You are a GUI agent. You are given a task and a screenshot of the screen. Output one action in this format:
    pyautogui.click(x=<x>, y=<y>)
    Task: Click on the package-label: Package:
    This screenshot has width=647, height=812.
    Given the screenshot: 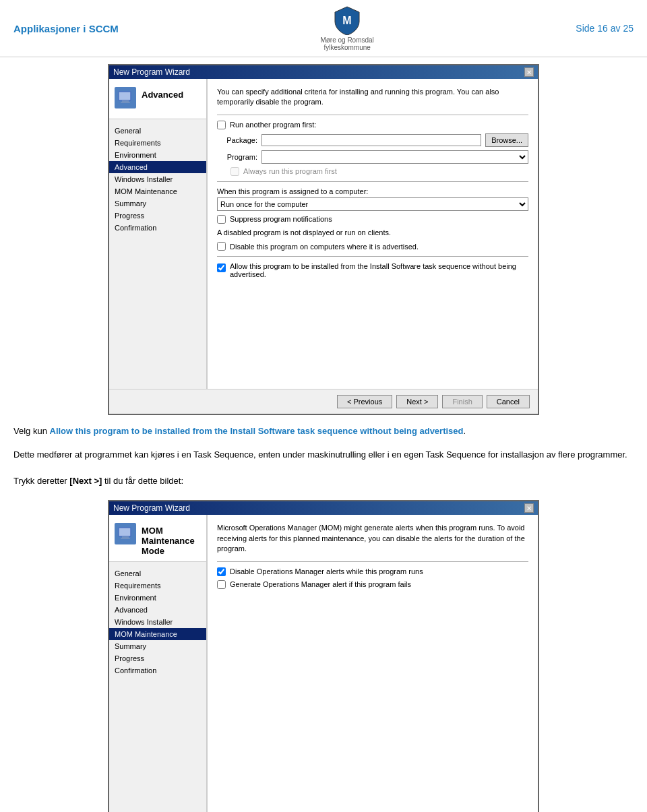 What is the action you would take?
    pyautogui.click(x=237, y=140)
    